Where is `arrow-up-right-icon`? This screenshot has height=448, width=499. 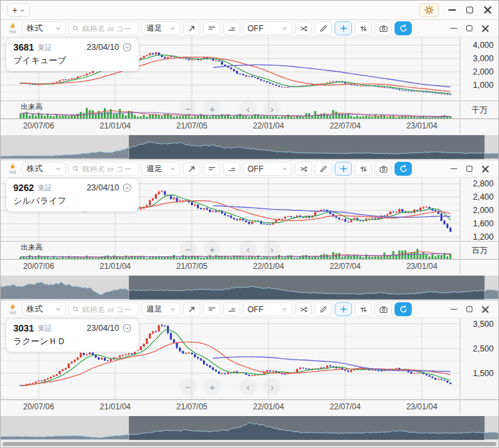
arrow-up-right-icon is located at coordinates (192, 310).